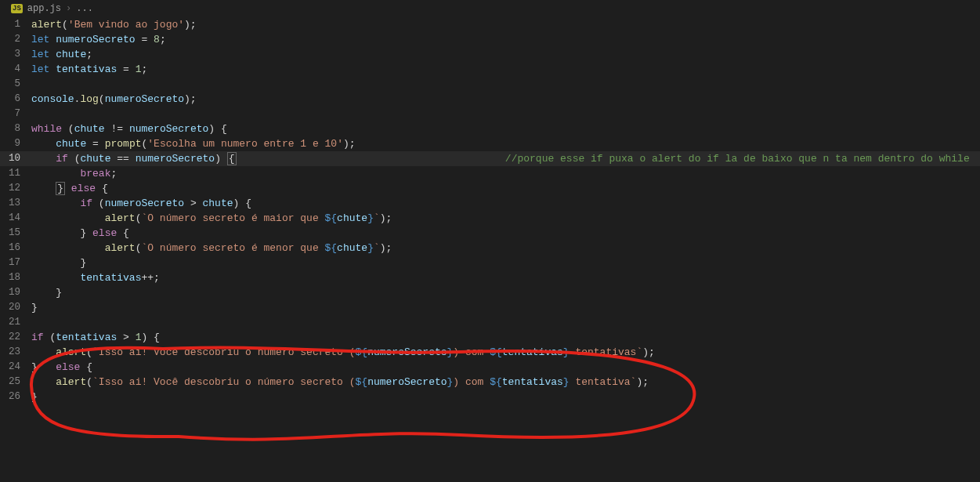 This screenshot has width=980, height=482. What do you see at coordinates (16, 337) in the screenshot?
I see `line-number: 22` at bounding box center [16, 337].